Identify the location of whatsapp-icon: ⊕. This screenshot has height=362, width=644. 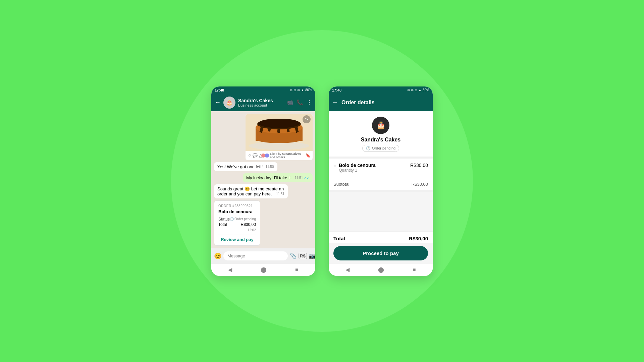
(291, 90).